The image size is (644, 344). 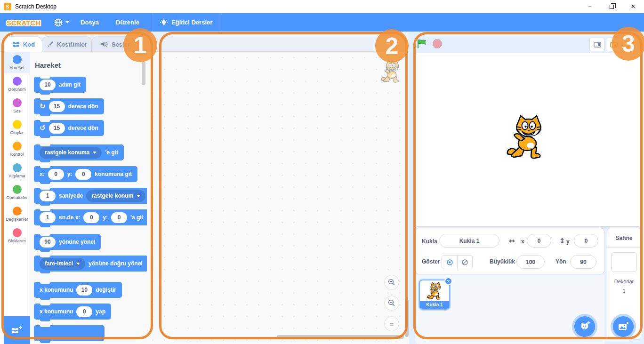 What do you see at coordinates (465, 262) in the screenshot?
I see `hide-sprite-button` at bounding box center [465, 262].